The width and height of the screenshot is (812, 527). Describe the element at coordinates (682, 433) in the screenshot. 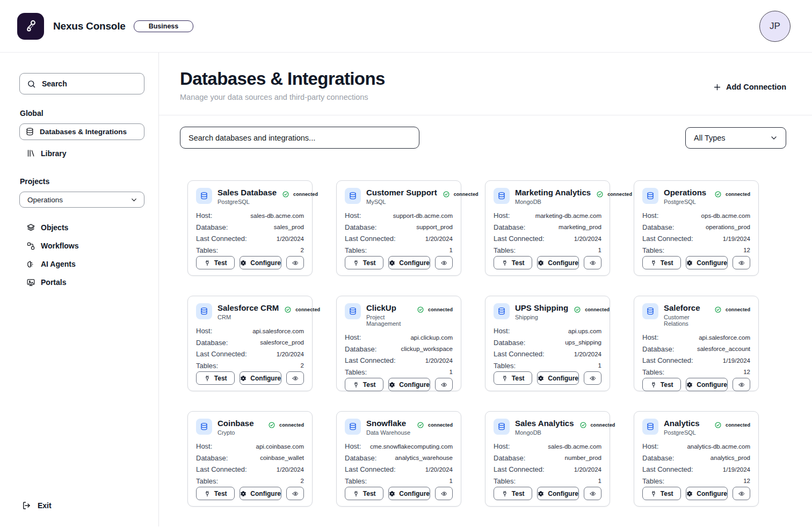

I see `connection-type: PostgreSQL` at that location.